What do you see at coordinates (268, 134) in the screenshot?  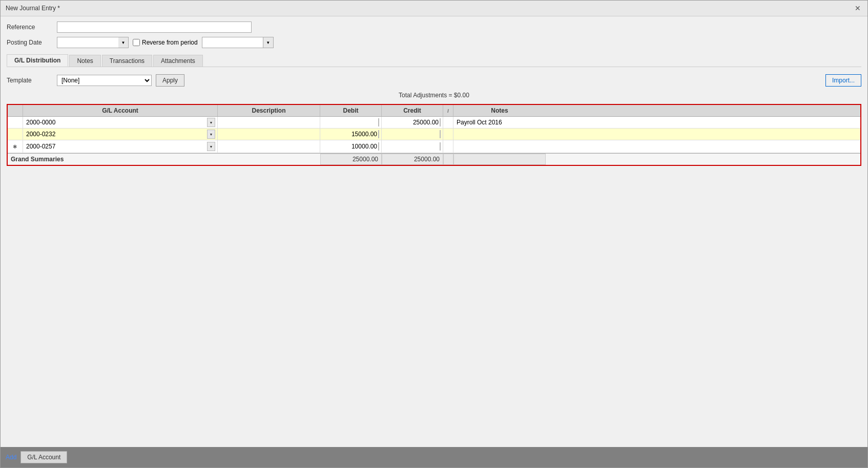 I see `row2-description-input` at bounding box center [268, 134].